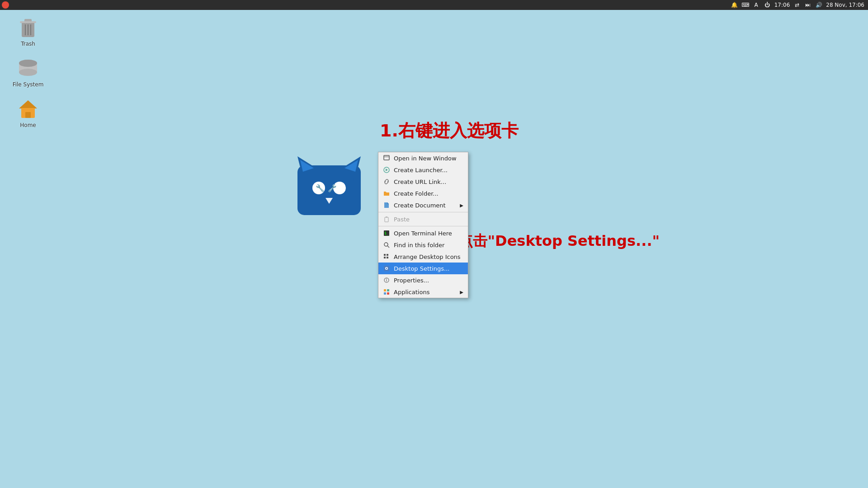 The height and width of the screenshot is (488, 868). What do you see at coordinates (429, 268) in the screenshot?
I see `desktop-settings-label: Desktop Settings...` at bounding box center [429, 268].